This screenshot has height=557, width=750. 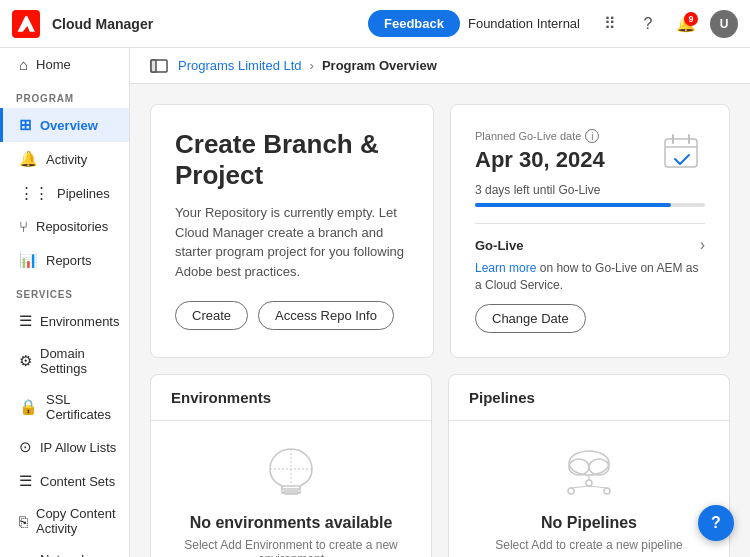 I want to click on content-sets-icon: ☰, so click(x=26, y=481).